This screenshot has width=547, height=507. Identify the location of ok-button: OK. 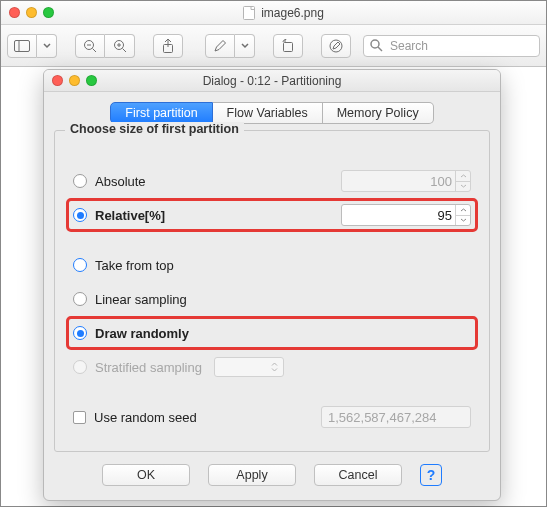
(146, 475).